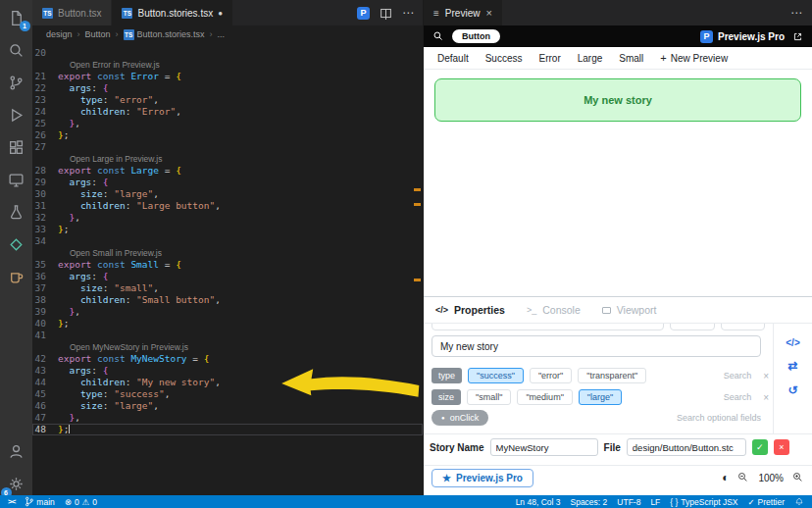  What do you see at coordinates (228, 171) in the screenshot?
I see `code-line-28: 28export const Large = {` at bounding box center [228, 171].